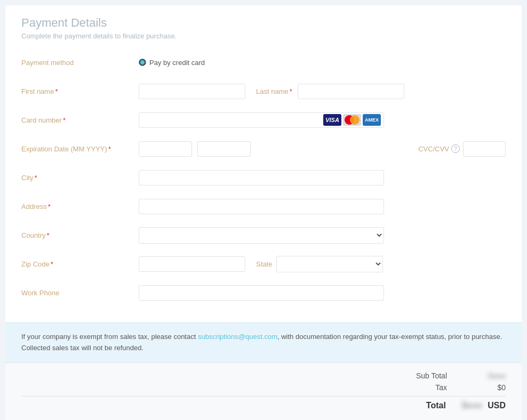 This screenshot has height=420, width=527. Describe the element at coordinates (484, 149) in the screenshot. I see `cvc-input` at that location.